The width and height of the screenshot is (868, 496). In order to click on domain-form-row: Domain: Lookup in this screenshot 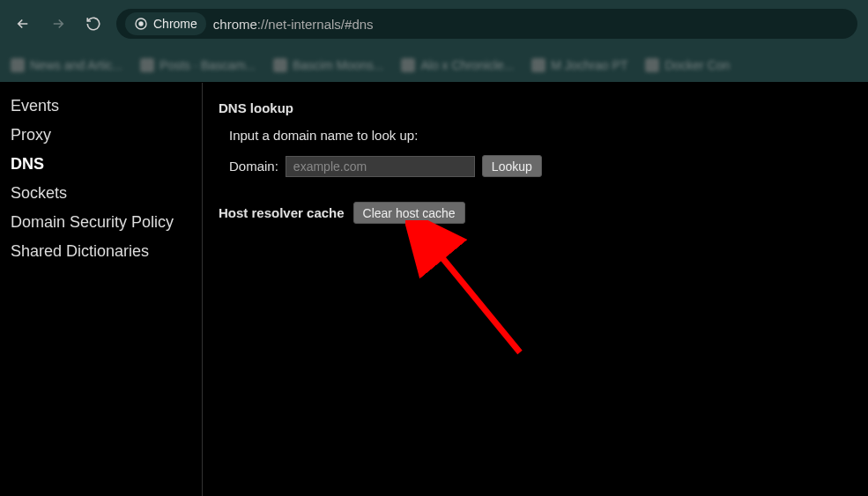, I will do `click(541, 166)`.